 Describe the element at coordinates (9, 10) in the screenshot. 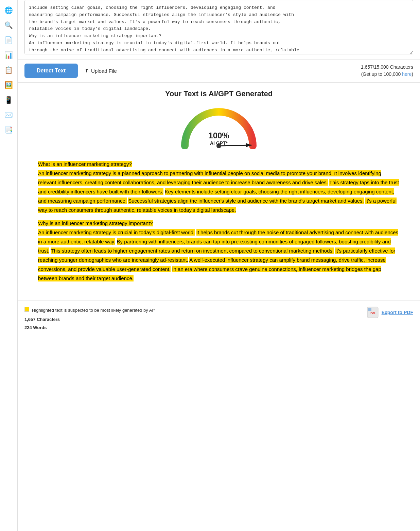

I see `globe-icon: 🌐` at that location.